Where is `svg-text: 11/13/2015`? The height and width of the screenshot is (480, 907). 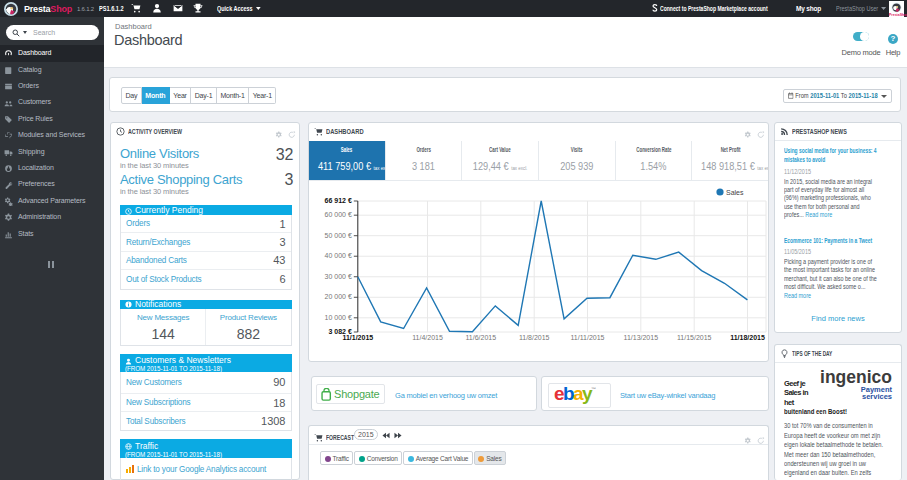
svg-text: 11/13/2015 is located at coordinates (642, 338).